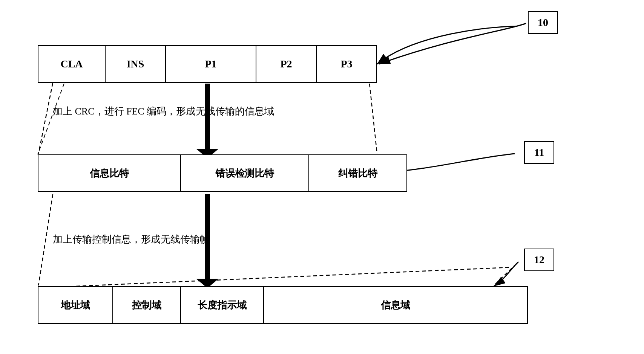 This screenshot has height=354, width=644. What do you see at coordinates (72, 64) in the screenshot?
I see `cell-cla: CLA` at bounding box center [72, 64].